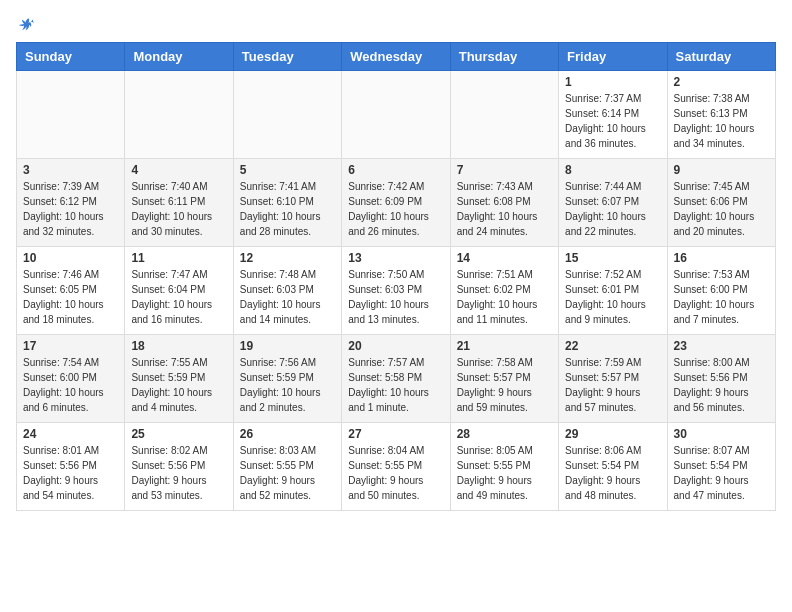 The width and height of the screenshot is (792, 612). What do you see at coordinates (613, 291) in the screenshot?
I see `calendar-day-cell: 15Sunrise: 7:52 AM Sunset: 6:01 PM Dayli…` at bounding box center [613, 291].